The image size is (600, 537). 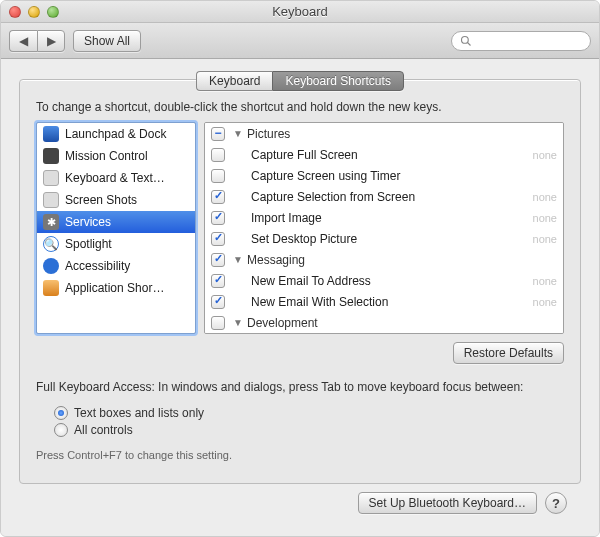 What do you see at coordinates (88, 222) in the screenshot?
I see `sidebar-item-label: Services` at bounding box center [88, 222].